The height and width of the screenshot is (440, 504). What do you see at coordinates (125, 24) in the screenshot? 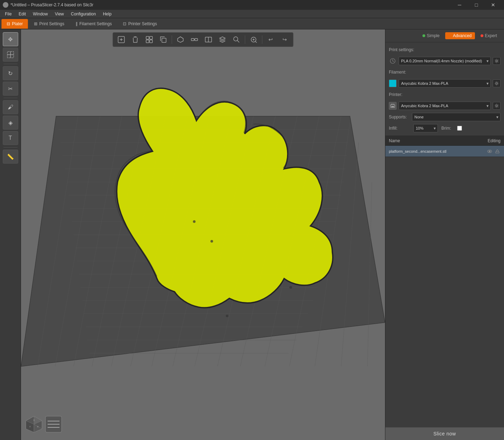
I see `printer-settings-icon: ⊡` at bounding box center [125, 24].